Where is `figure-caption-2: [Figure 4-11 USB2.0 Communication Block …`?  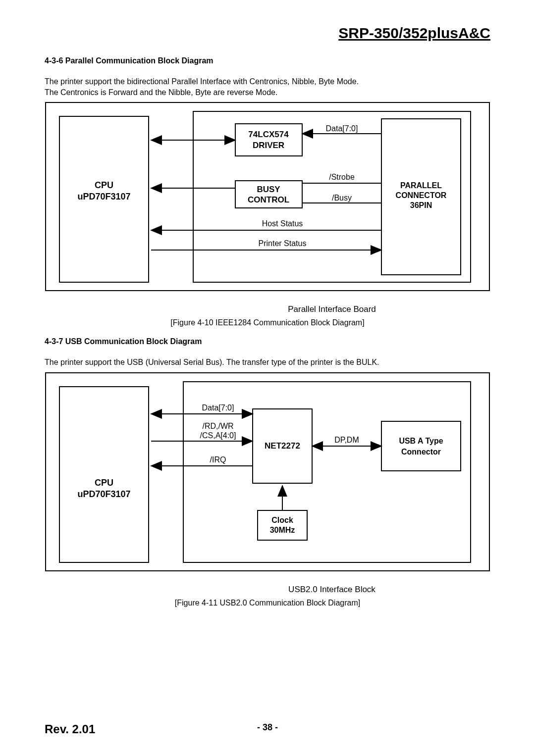
figure-caption-2: [Figure 4-11 USB2.0 Communication Block … is located at coordinates (268, 603).